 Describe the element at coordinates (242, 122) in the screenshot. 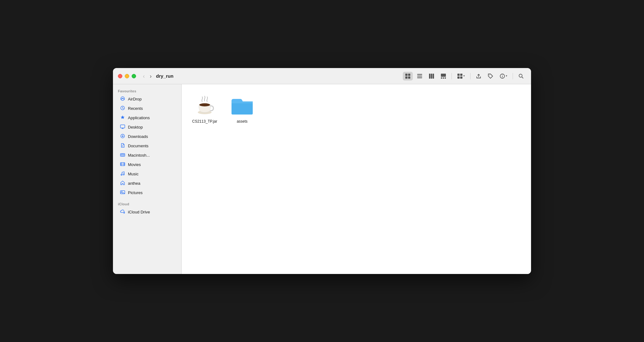

I see `assets-folder-name: assets` at that location.